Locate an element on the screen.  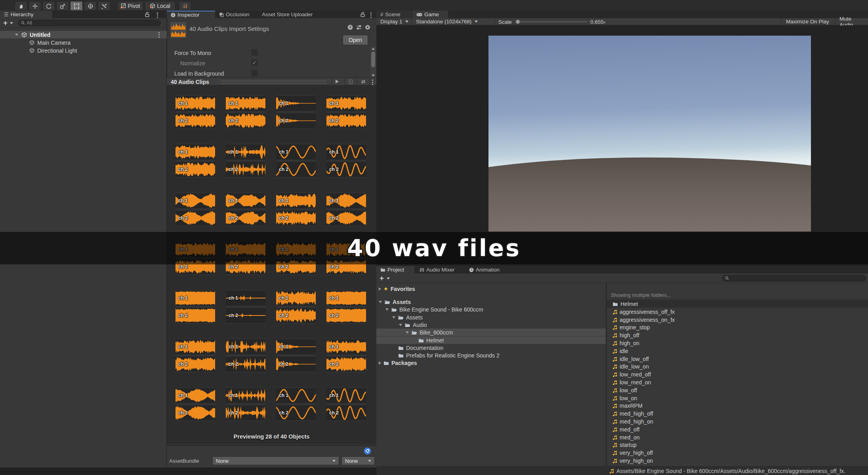
project-file-item: very_high_on is located at coordinates (738, 461).